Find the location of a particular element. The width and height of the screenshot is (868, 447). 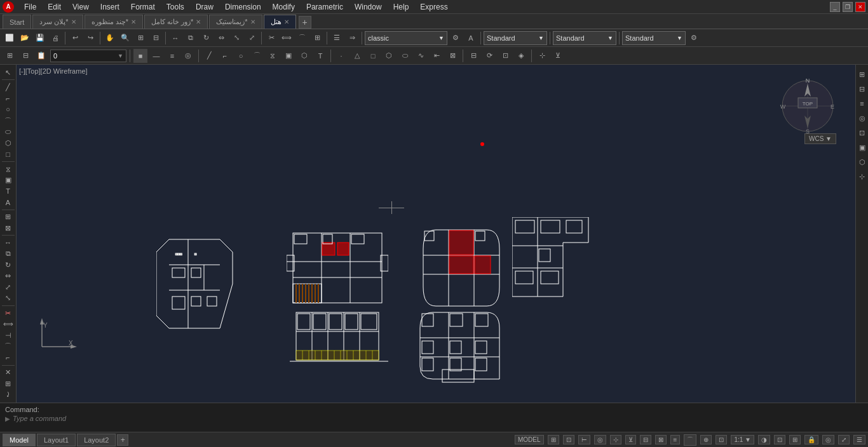

close-button: ✕ is located at coordinates (860, 7).